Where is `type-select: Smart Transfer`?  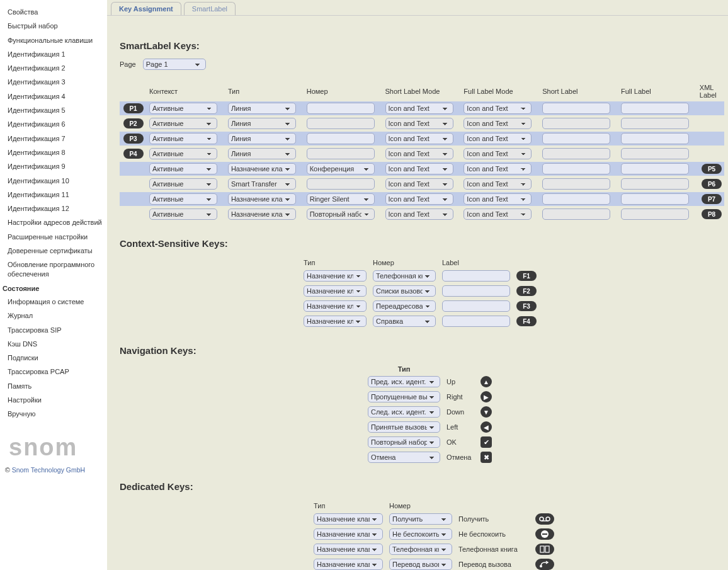
type-select: Smart Transfer is located at coordinates (262, 184).